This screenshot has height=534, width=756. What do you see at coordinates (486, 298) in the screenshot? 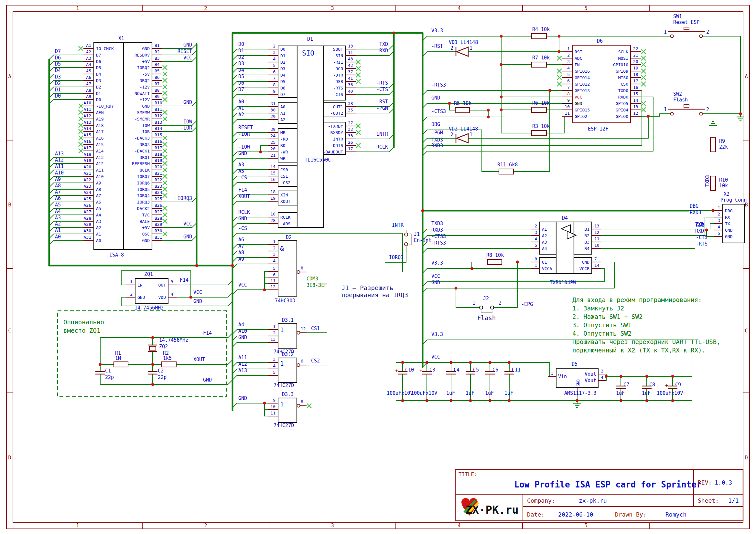
I see `net-label: J2` at bounding box center [486, 298].